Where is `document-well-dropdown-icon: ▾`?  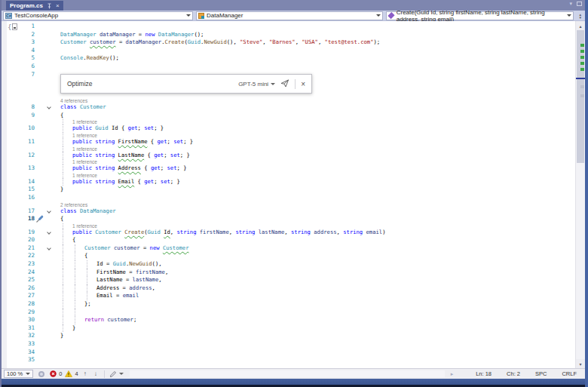
document-well-dropdown-icon: ▾ is located at coordinates (571, 4).